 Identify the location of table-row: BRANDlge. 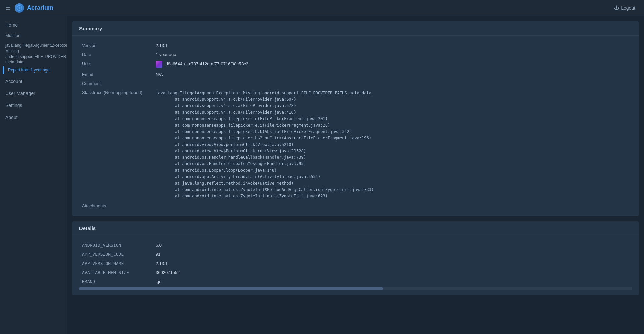
(356, 281).